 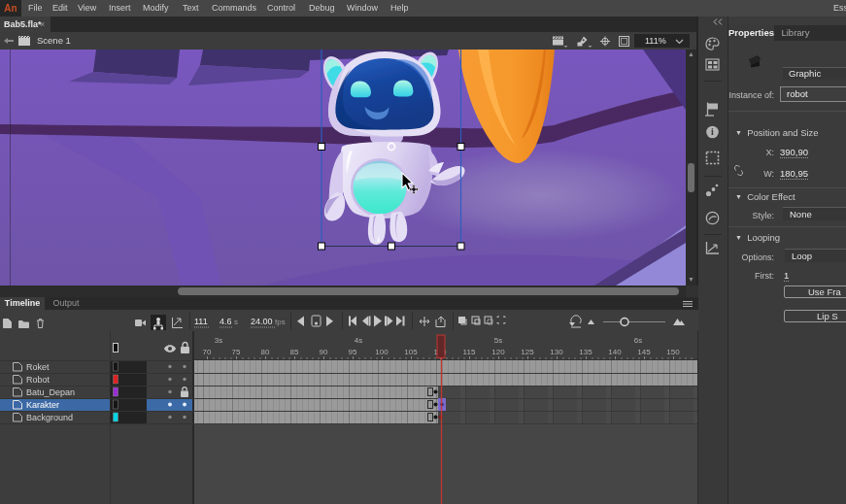 What do you see at coordinates (638, 340) in the screenshot?
I see `svg-text: 6s` at bounding box center [638, 340].